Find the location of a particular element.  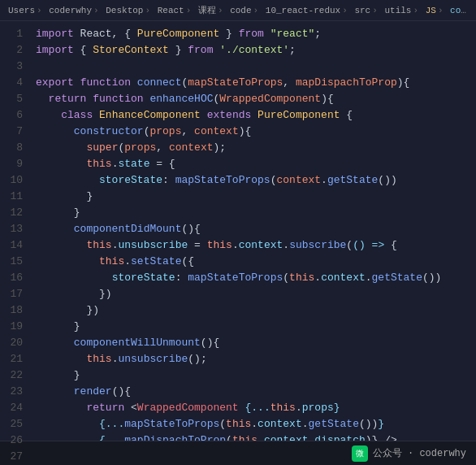

code-line: this.unsubscribe = this.context.subscrib… is located at coordinates (253, 246).